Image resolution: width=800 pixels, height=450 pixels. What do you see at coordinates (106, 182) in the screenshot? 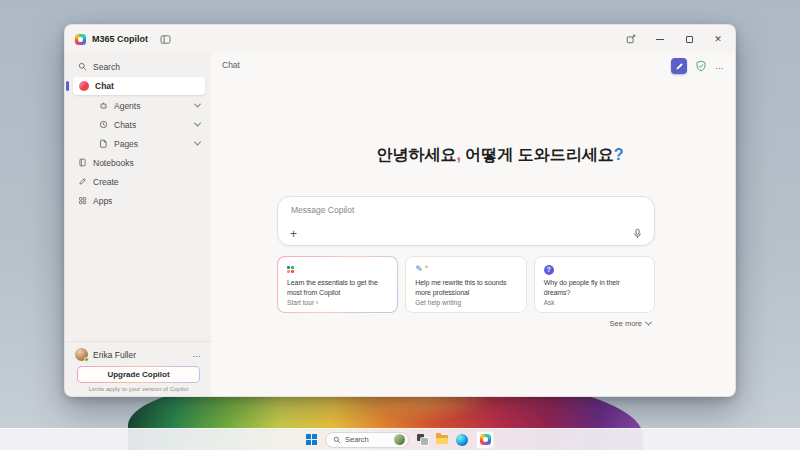
I see `sidebar-create-label: Create` at bounding box center [106, 182].